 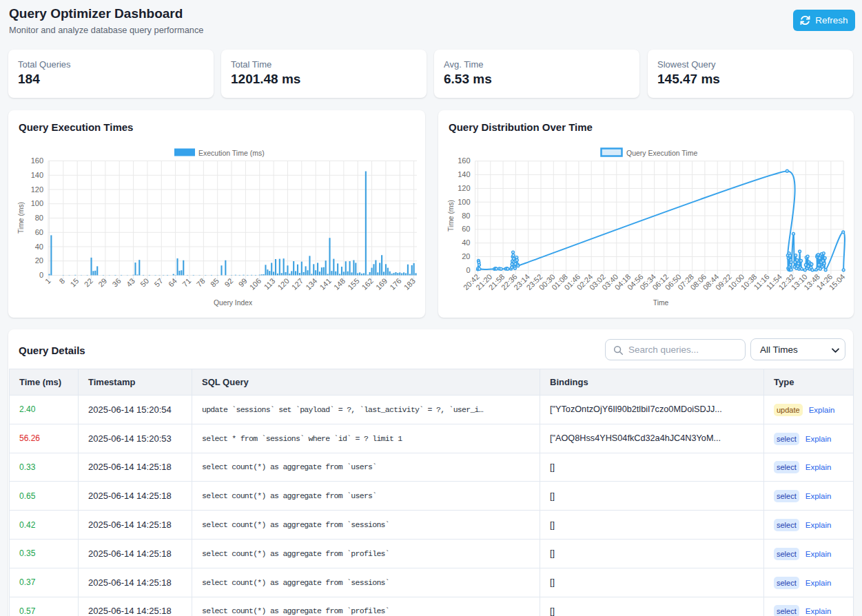 What do you see at coordinates (158, 283) in the screenshot?
I see `svg-text: 57` at bounding box center [158, 283].